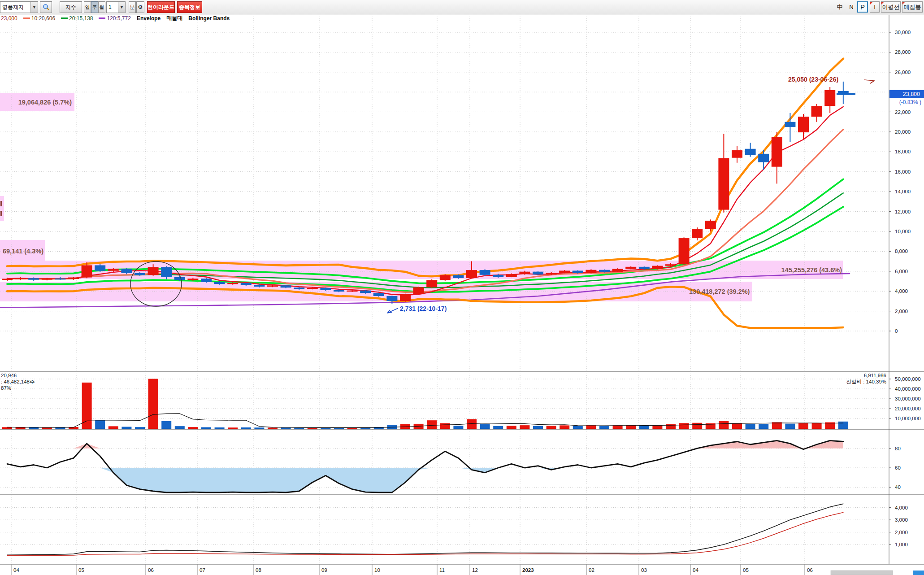 The height and width of the screenshot is (575, 924). I want to click on search-button, so click(46, 7).